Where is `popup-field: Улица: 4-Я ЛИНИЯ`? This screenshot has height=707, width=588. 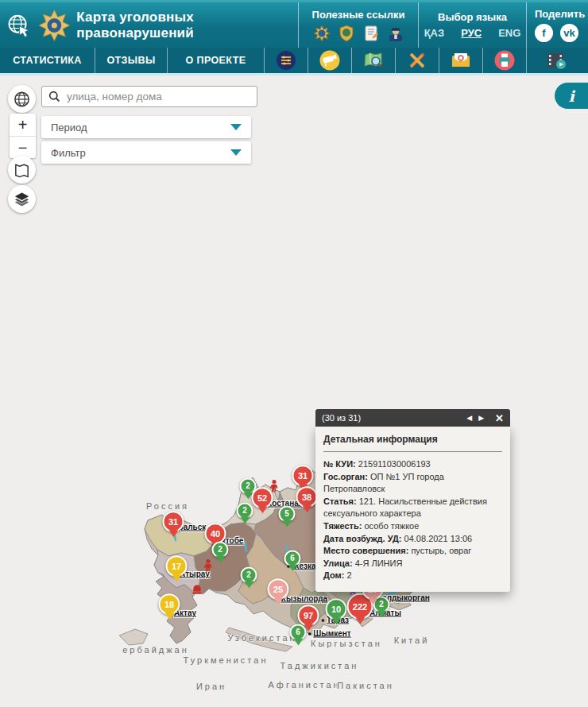 popup-field: Улица: 4-Я ЛИНИЯ is located at coordinates (413, 564).